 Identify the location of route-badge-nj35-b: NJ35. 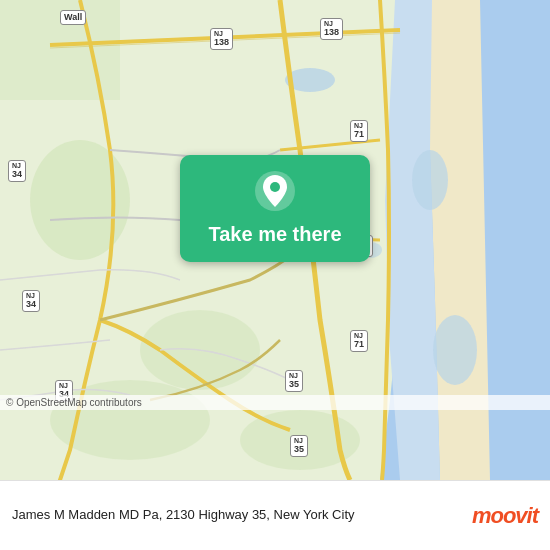
(299, 446).